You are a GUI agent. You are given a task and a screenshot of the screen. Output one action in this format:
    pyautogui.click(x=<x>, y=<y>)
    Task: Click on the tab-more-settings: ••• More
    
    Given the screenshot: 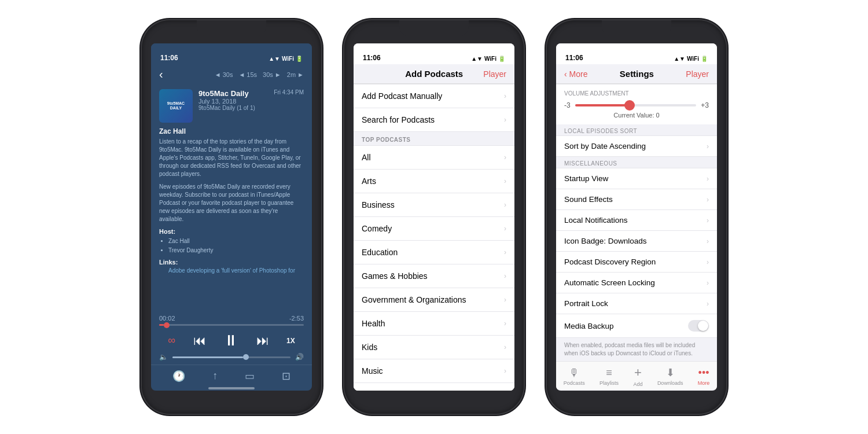 What is the action you would take?
    pyautogui.click(x=704, y=376)
    